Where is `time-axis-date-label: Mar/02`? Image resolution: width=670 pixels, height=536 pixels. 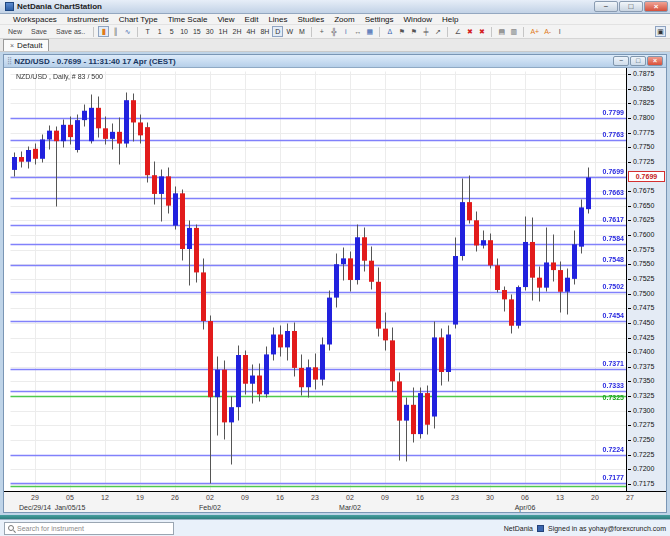 time-axis-date-label: Mar/02 is located at coordinates (350, 508).